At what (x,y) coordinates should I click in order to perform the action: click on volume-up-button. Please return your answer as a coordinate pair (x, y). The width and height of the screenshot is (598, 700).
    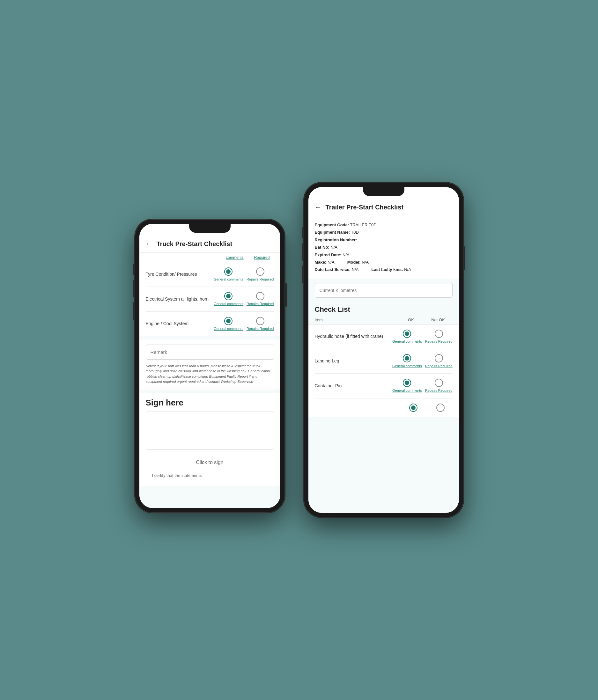
    Looking at the image, I should click on (134, 289).